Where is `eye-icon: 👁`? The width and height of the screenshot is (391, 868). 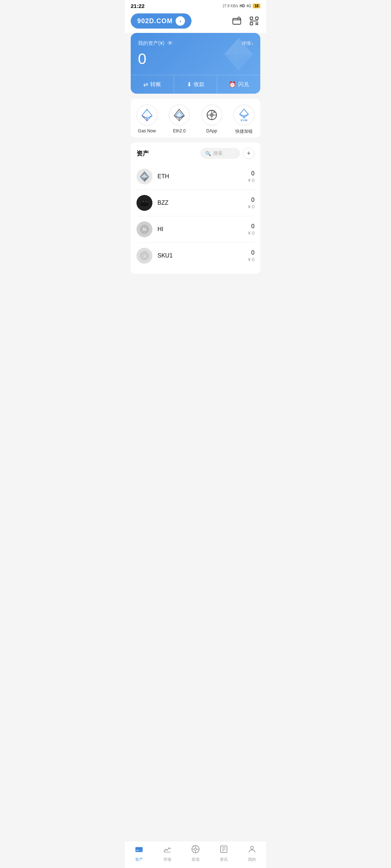 eye-icon: 👁 is located at coordinates (170, 43).